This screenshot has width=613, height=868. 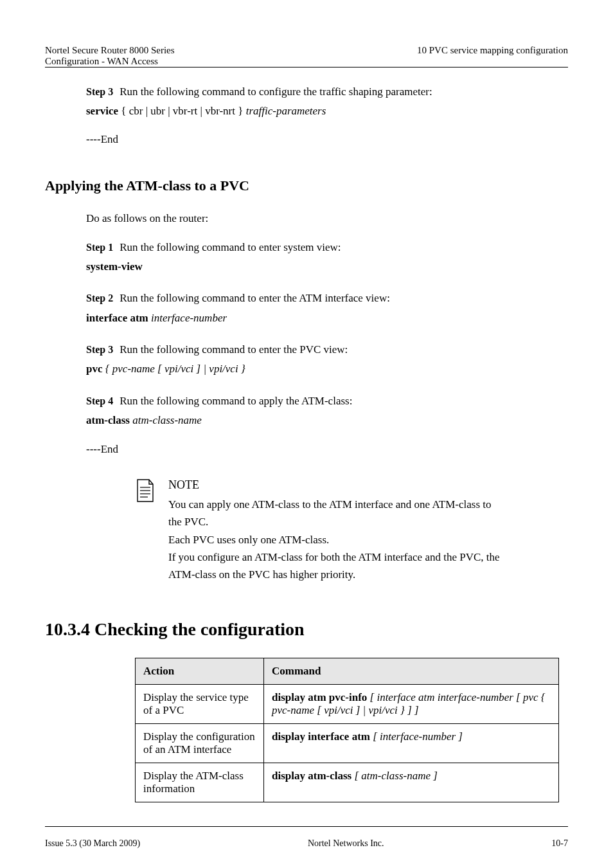 I want to click on step3-prev-block: Step 3 Run the following command to conf…, so click(x=327, y=102).